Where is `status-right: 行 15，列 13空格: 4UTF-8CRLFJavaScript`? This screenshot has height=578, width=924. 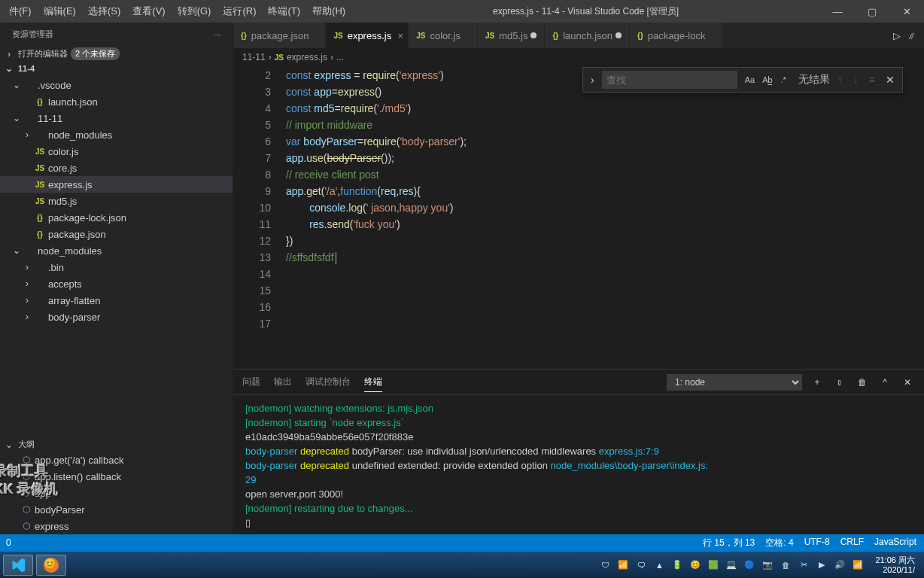
status-right: 行 15，列 13空格: 4UTF-8CRLFJavaScript is located at coordinates (810, 543).